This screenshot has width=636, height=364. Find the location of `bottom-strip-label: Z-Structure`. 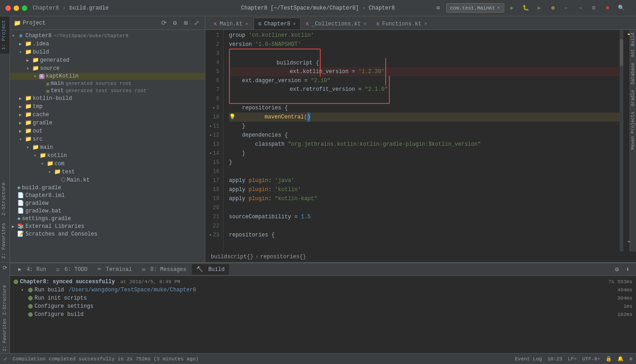

bottom-strip-label: Z-Structure is located at coordinates (5, 300).